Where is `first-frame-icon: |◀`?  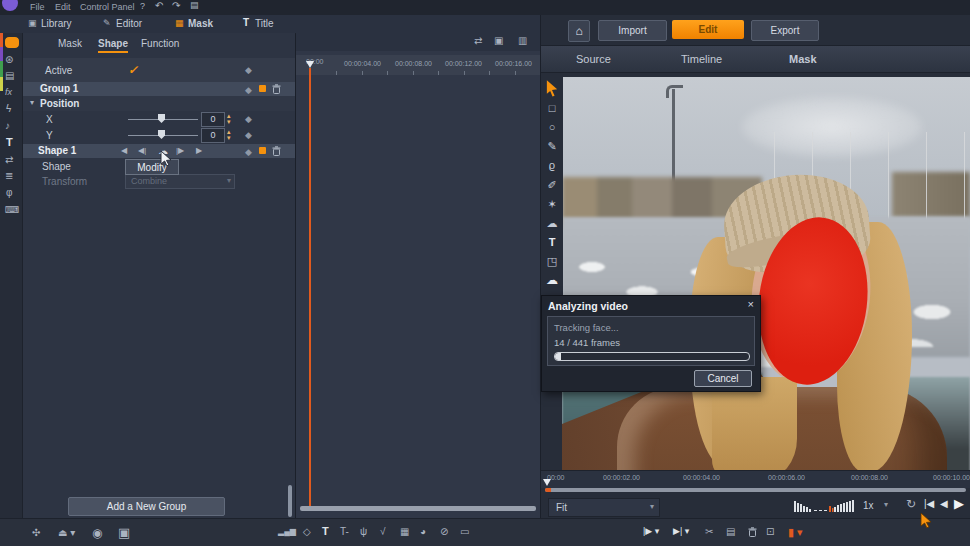
first-frame-icon: |◀ is located at coordinates (929, 504).